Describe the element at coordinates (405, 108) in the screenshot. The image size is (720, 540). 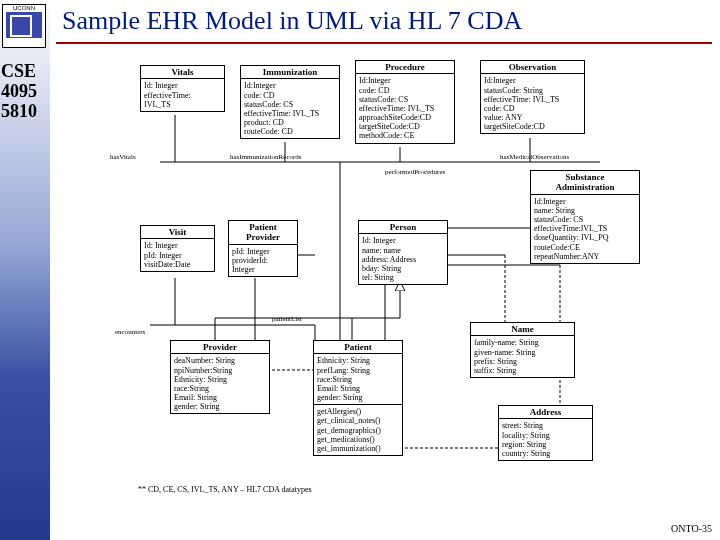
I see `class-procedure-attrs: Id:Integer code: CD statusCode: CS effec…` at that location.